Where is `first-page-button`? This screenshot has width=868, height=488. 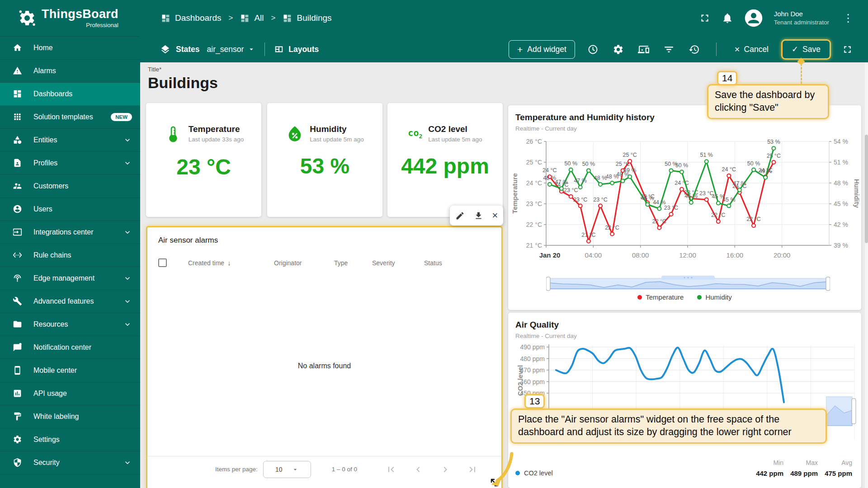
first-page-button is located at coordinates (391, 469).